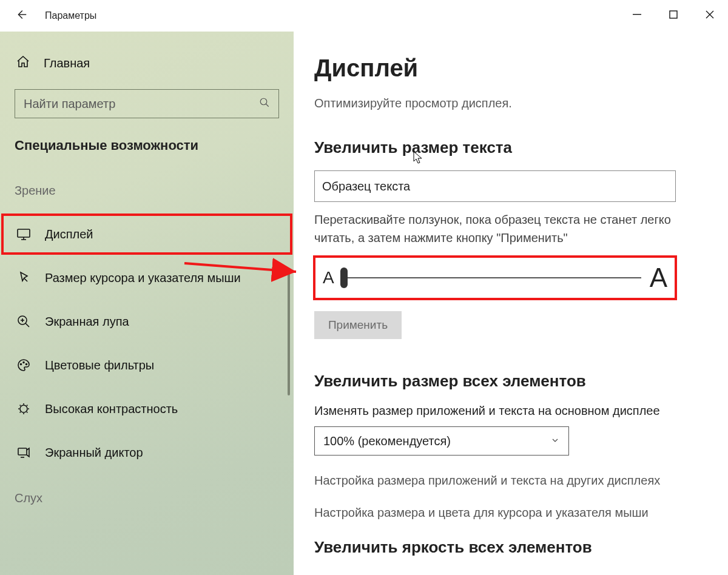 This screenshot has height=575, width=728. Describe the element at coordinates (147, 452) in the screenshot. I see `sidebar-item-narrator: Экранный диктор` at that location.